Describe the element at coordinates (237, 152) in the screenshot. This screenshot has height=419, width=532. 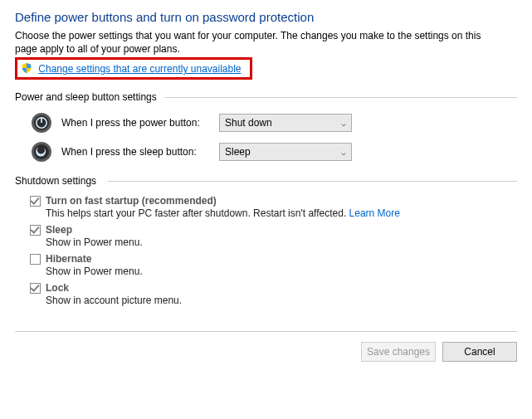
I see `sleep-button-value: Sleep` at that location.